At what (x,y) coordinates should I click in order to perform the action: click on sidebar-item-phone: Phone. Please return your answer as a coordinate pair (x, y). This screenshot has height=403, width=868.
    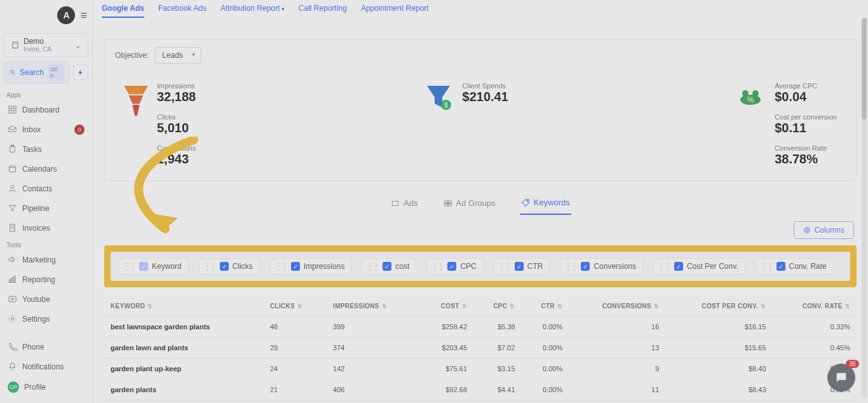
    Looking at the image, I should click on (46, 347).